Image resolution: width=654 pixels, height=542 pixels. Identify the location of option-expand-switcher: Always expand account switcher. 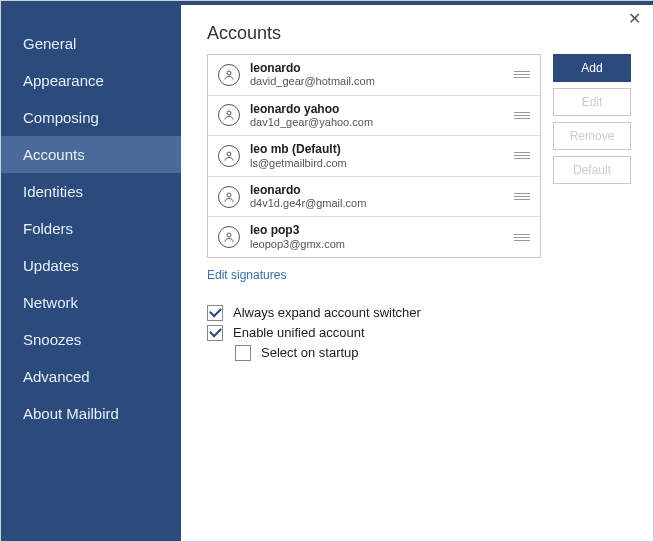
(419, 313).